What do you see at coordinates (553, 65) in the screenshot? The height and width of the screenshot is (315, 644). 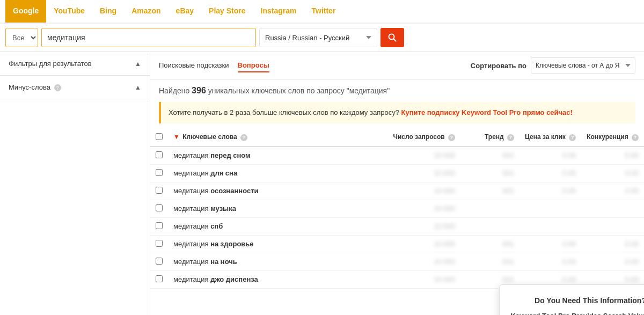 I see `content-tabs-right: Сортировать по Ключевые слова - от А до …` at bounding box center [553, 65].